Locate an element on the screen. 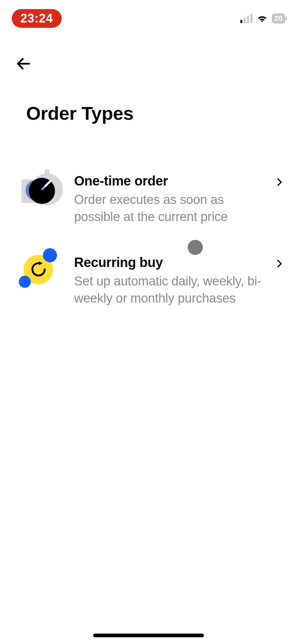 This screenshot has height=644, width=297. option-title: Recurring buy is located at coordinates (168, 262).